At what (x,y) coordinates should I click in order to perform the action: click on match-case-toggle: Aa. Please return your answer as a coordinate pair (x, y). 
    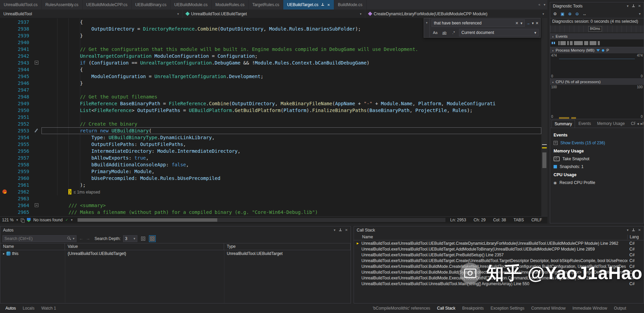
    Looking at the image, I should click on (435, 33).